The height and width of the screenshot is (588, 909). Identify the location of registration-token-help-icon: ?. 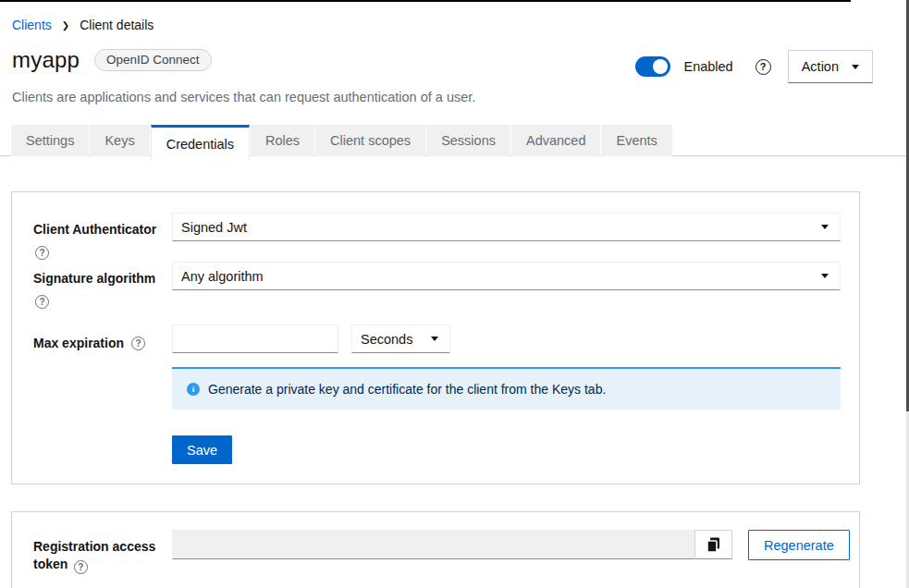
(81, 568).